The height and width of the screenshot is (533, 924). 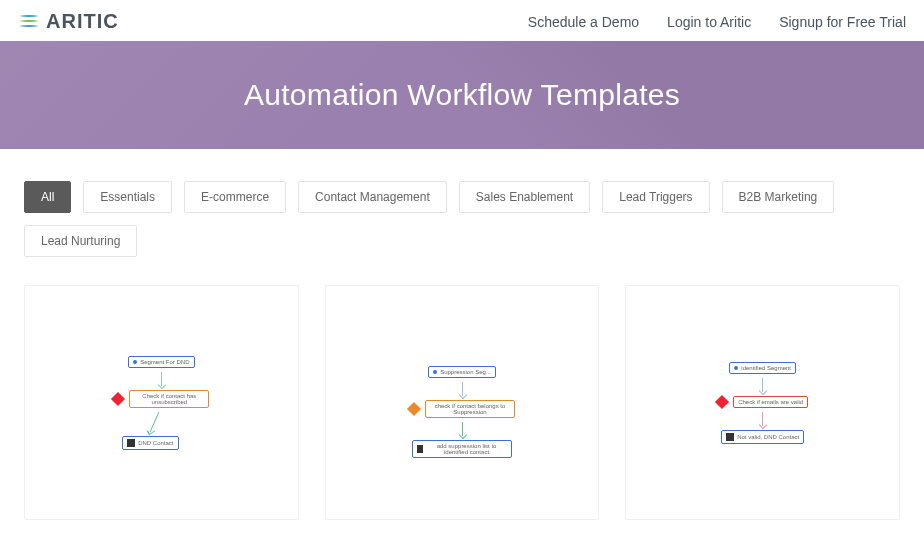 I want to click on wf-node: Segment For DND, so click(x=161, y=362).